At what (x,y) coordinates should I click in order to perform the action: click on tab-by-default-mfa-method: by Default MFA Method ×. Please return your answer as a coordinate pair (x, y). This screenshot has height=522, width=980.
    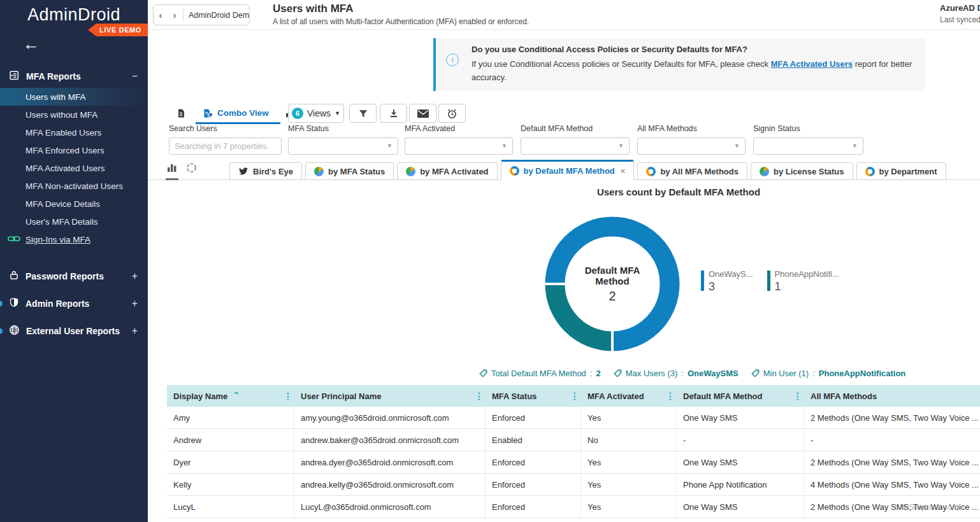
    Looking at the image, I should click on (568, 170).